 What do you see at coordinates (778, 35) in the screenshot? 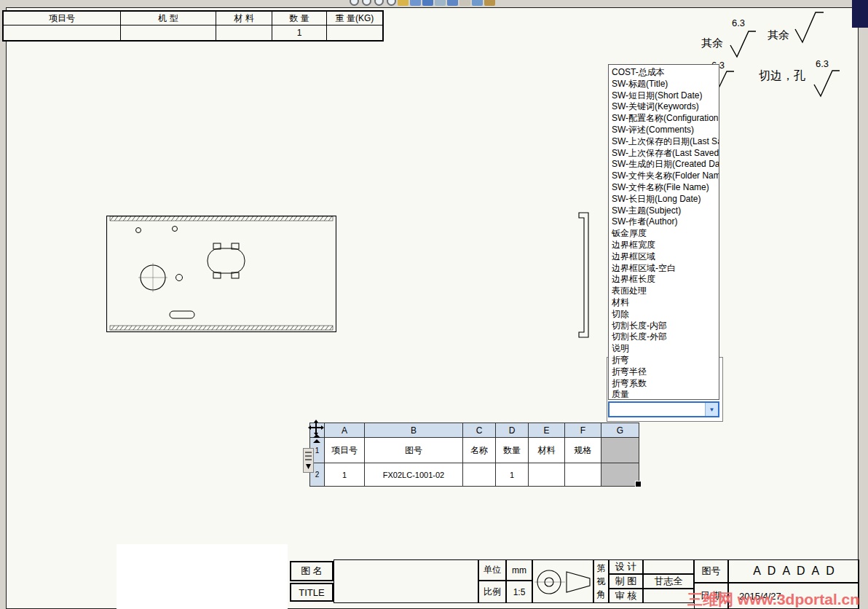
I see `surface-finish-label: 其余` at bounding box center [778, 35].